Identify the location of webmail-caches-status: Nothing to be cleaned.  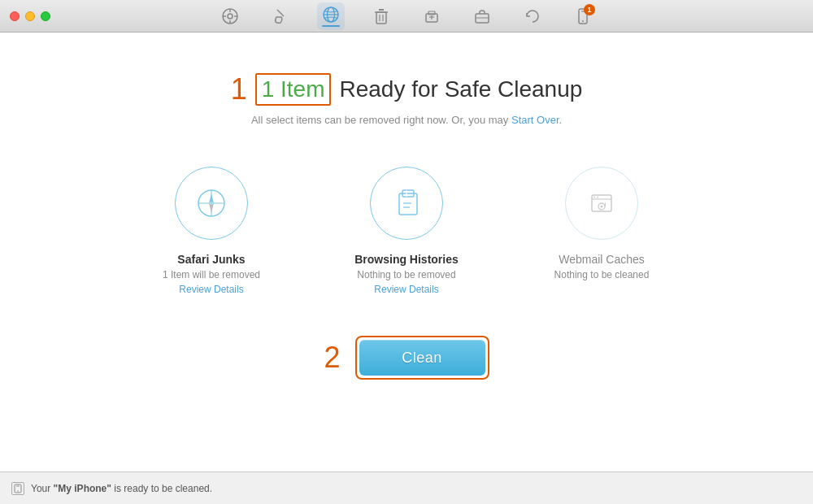
(602, 275).